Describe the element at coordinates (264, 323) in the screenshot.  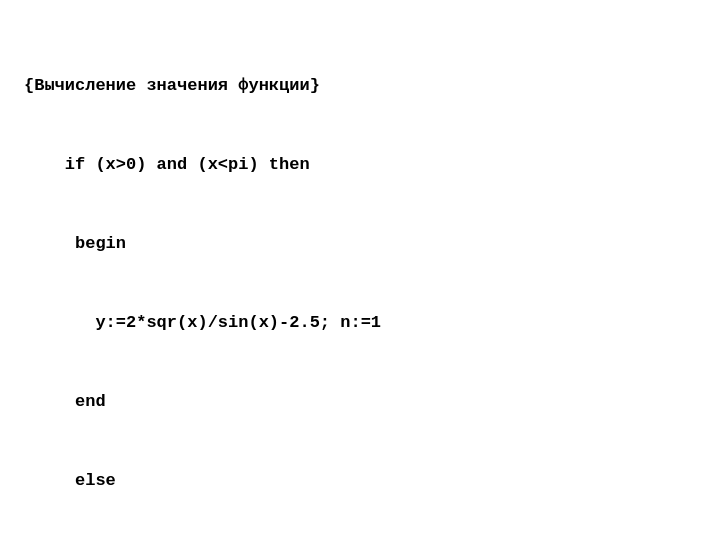
I see `code-line-4: y:=2*sqr(x)/sin(x)-2.5; n:=1` at that location.